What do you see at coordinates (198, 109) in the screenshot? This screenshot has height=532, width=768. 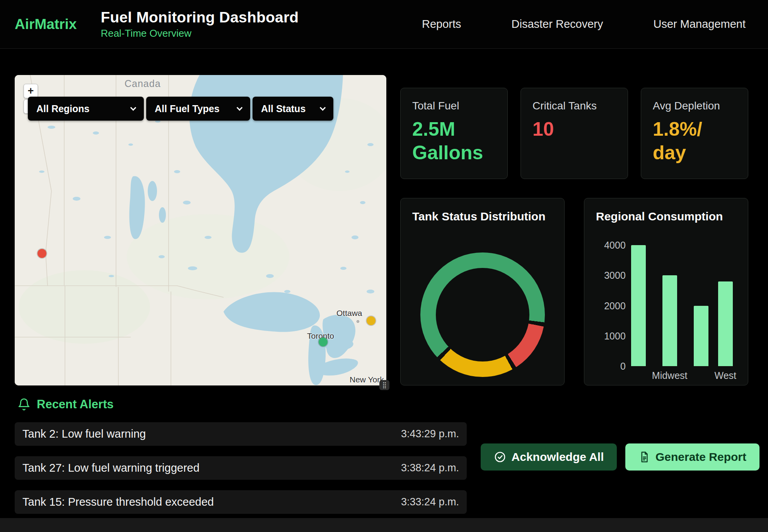 I see `fuel-types-filter-dropdown: All Fuel Types` at bounding box center [198, 109].